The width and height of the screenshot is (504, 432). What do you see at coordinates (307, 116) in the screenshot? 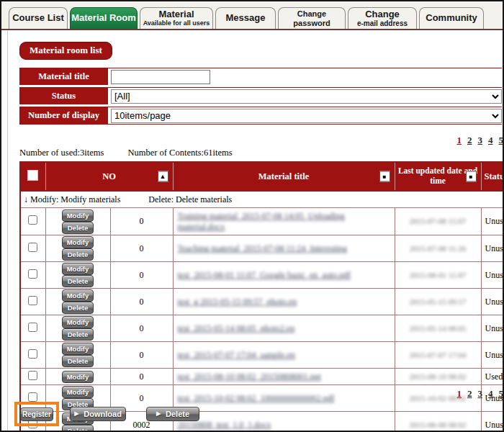
I see `items-per-page-select: 10items/page` at bounding box center [307, 116].